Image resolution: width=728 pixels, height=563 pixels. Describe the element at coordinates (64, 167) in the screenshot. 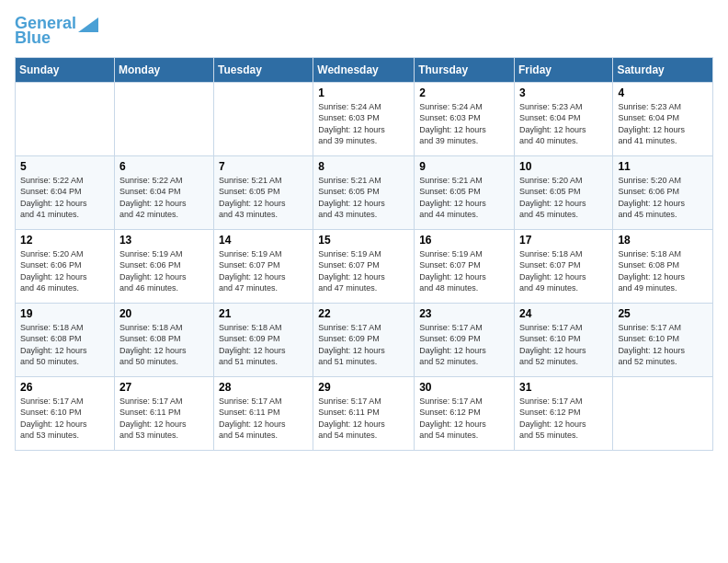

I see `day-number: 5` at that location.